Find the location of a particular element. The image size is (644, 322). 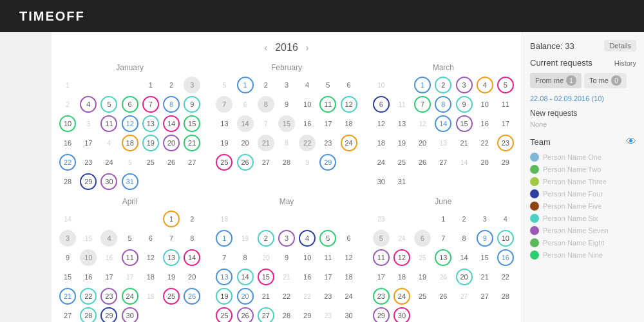

eye-icon: 👁 is located at coordinates (631, 142).